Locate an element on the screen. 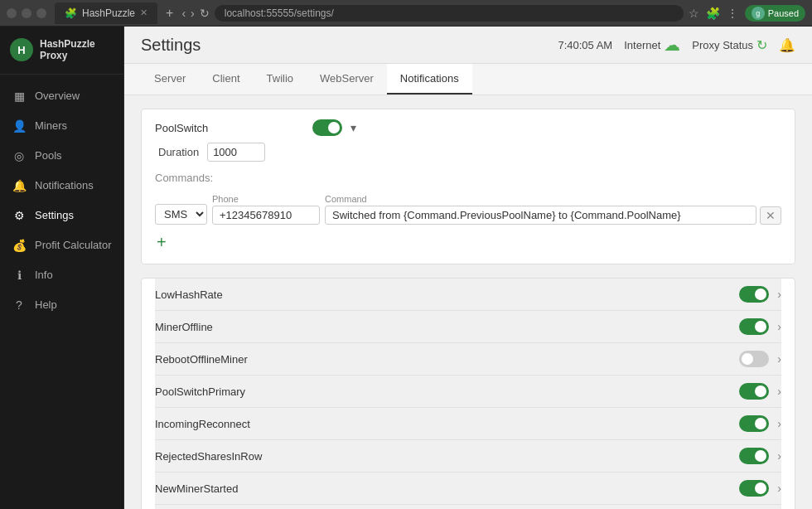 The image size is (812, 509). reload-btn: ↻ is located at coordinates (205, 13).